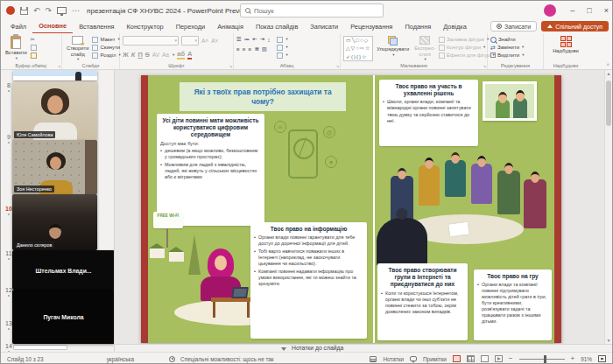 This screenshot has height=364, width=613. Describe the element at coordinates (485, 66) in the screenshot. I see `drawing-dialog-launcher: ↘` at that location.